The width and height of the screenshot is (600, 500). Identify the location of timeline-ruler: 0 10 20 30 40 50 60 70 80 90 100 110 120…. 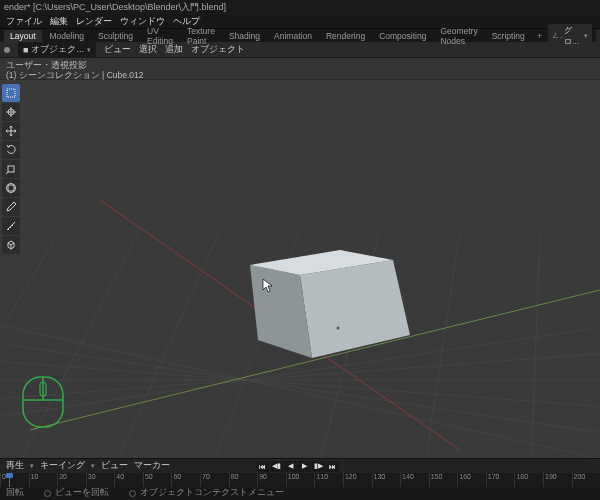
(300, 480).